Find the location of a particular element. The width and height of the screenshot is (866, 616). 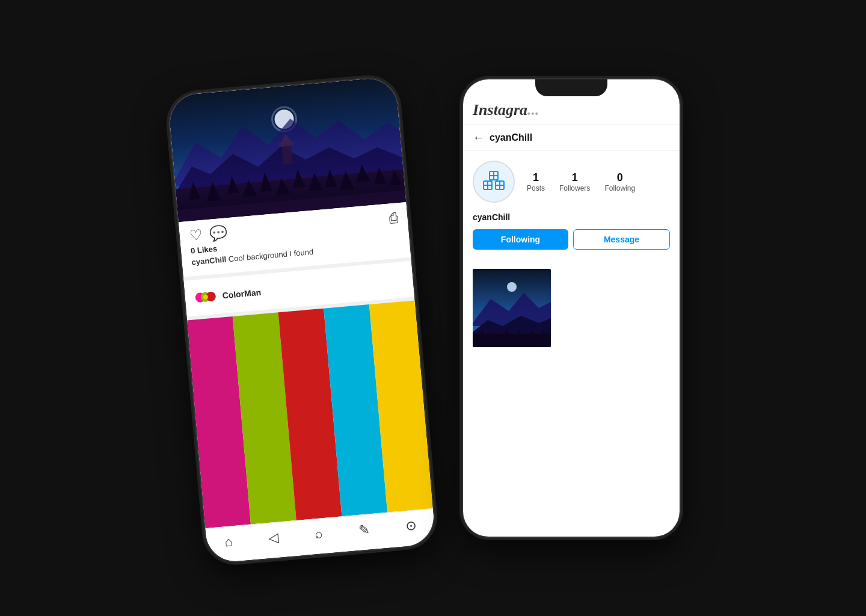

like-button: ♡ is located at coordinates (196, 235).